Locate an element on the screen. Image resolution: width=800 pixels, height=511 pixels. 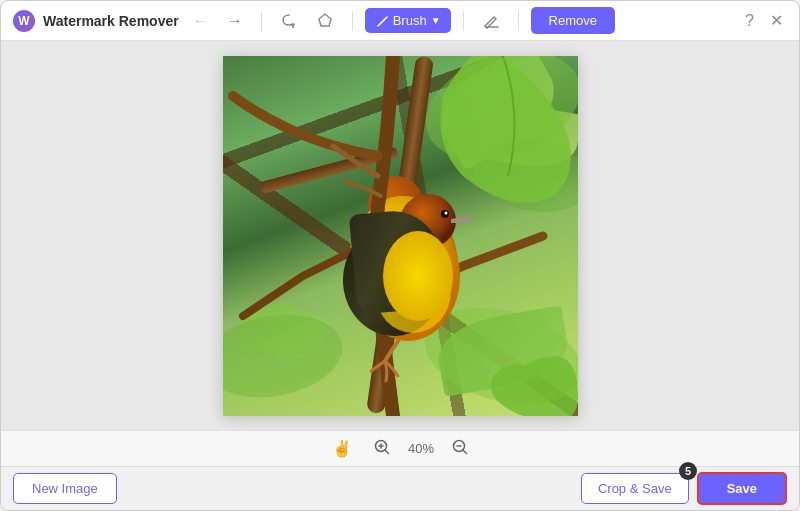
lasso-button is located at coordinates (289, 21).